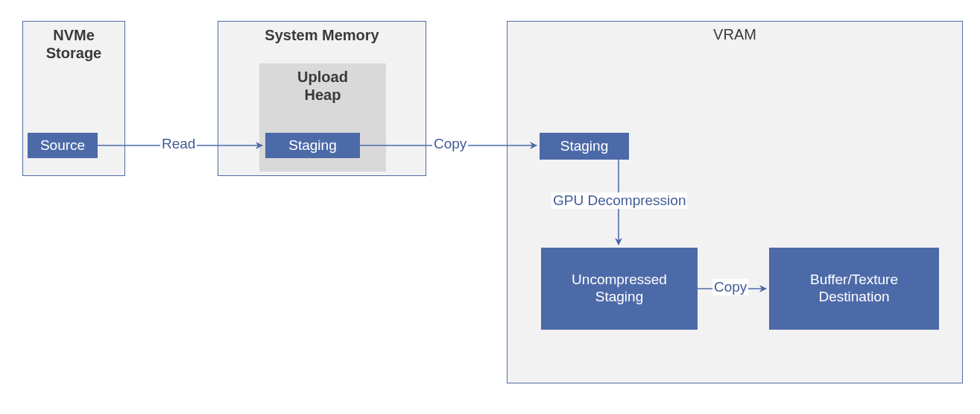 The image size is (980, 414). What do you see at coordinates (735, 33) in the screenshot?
I see `container-vram-title: VRAM` at bounding box center [735, 33].